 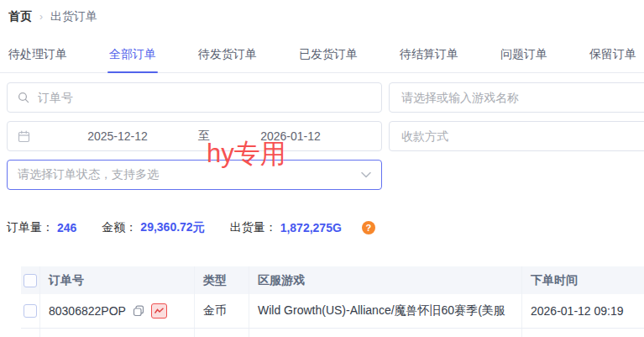 I want to click on tab-all-orders: 全部订单, so click(x=133, y=57).